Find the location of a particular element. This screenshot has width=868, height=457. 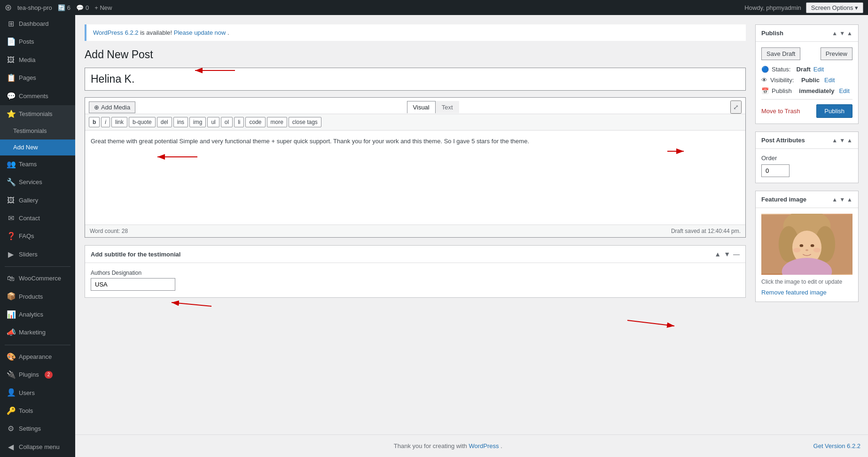

post-title-input is located at coordinates (415, 79).